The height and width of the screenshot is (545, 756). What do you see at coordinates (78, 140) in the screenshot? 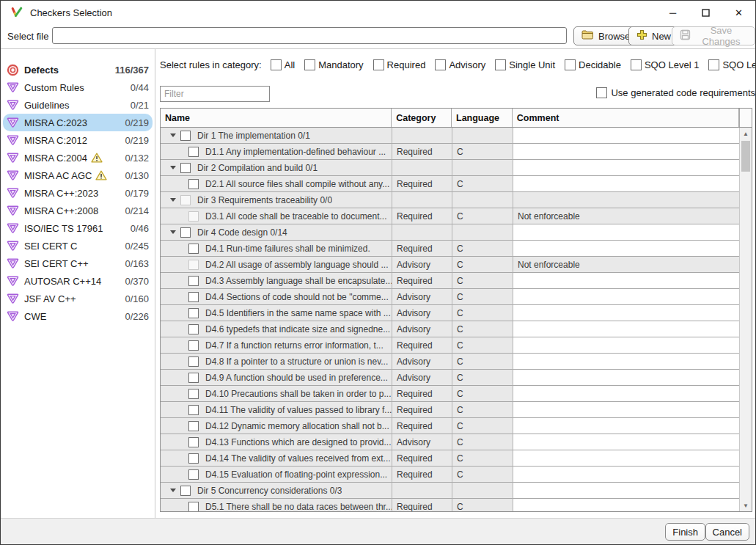
I see `sidebar-item-misra-c-2012: MISRA C:20120/219` at bounding box center [78, 140].